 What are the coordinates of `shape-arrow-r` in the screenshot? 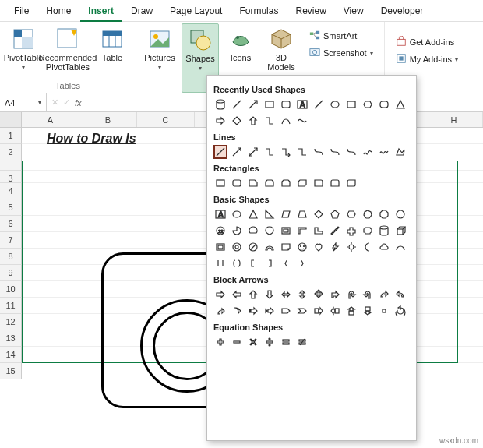 It's located at (220, 295).